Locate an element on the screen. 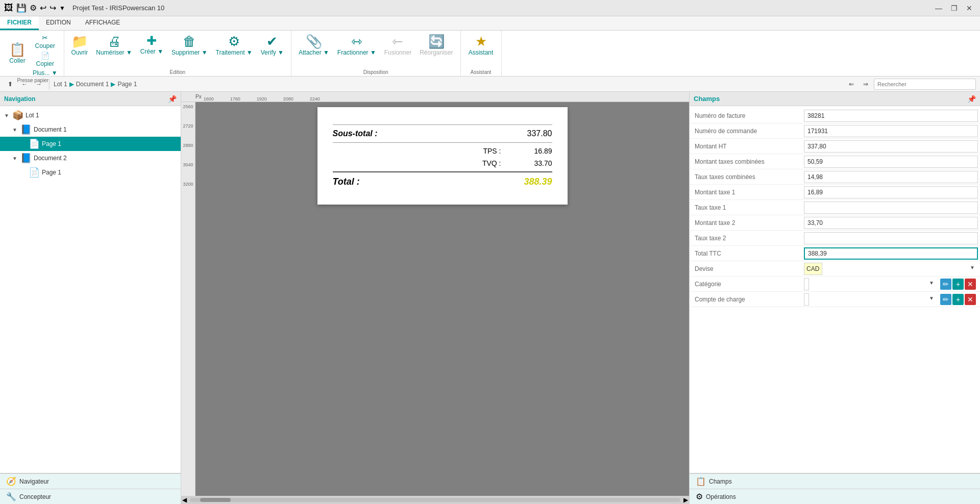 This screenshot has height=504, width=980. field-label-numero-facture: Numéro de facture is located at coordinates (746, 116).